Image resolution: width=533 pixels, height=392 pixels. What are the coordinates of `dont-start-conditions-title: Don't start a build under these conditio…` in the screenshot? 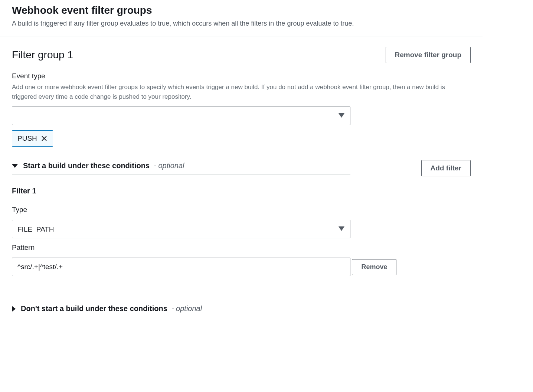 It's located at (111, 309).